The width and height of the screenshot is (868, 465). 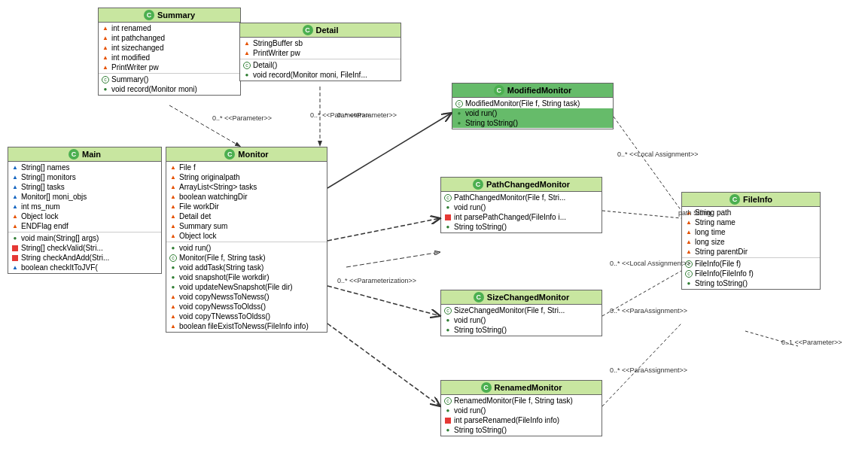 What do you see at coordinates (695, 213) in the screenshot?
I see `label-path-string: path String` at bounding box center [695, 213].